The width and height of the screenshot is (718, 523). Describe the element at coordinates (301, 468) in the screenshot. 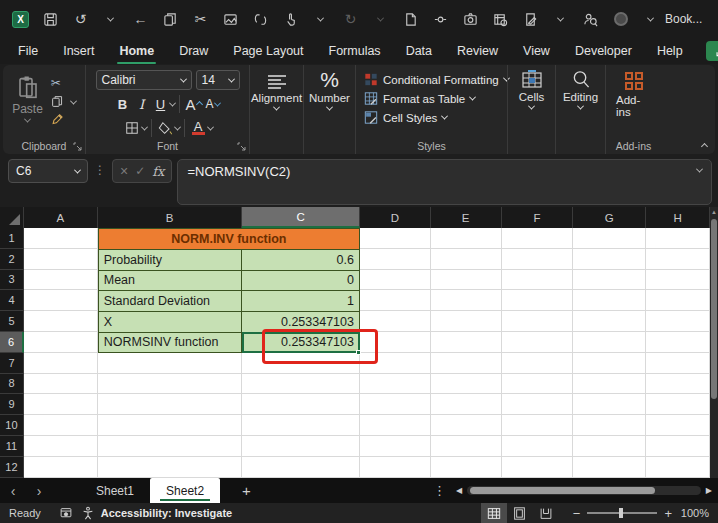

I see `cell-C12` at that location.